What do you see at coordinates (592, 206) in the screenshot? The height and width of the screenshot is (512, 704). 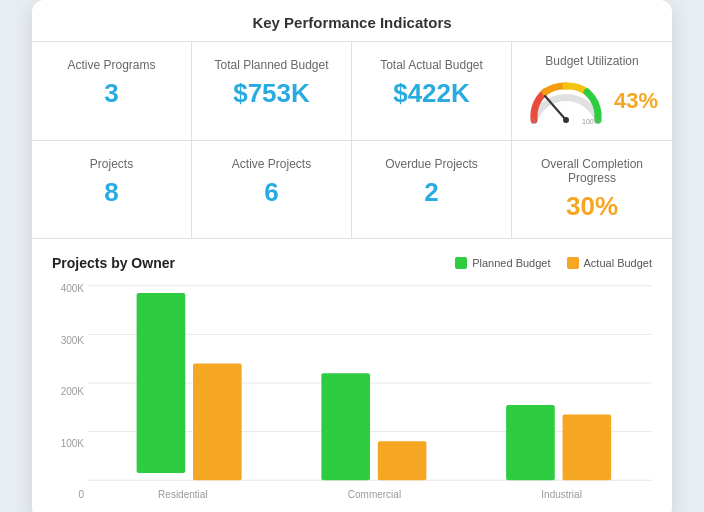 I see `kpi-completion-progress-value: 30%` at bounding box center [592, 206].